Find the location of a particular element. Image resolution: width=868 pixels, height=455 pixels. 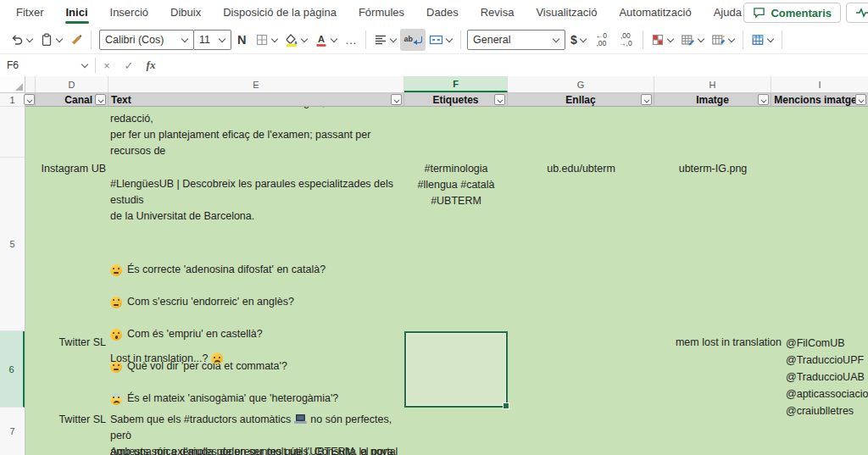

cell-E6: Lost in translation...? is located at coordinates (256, 369).